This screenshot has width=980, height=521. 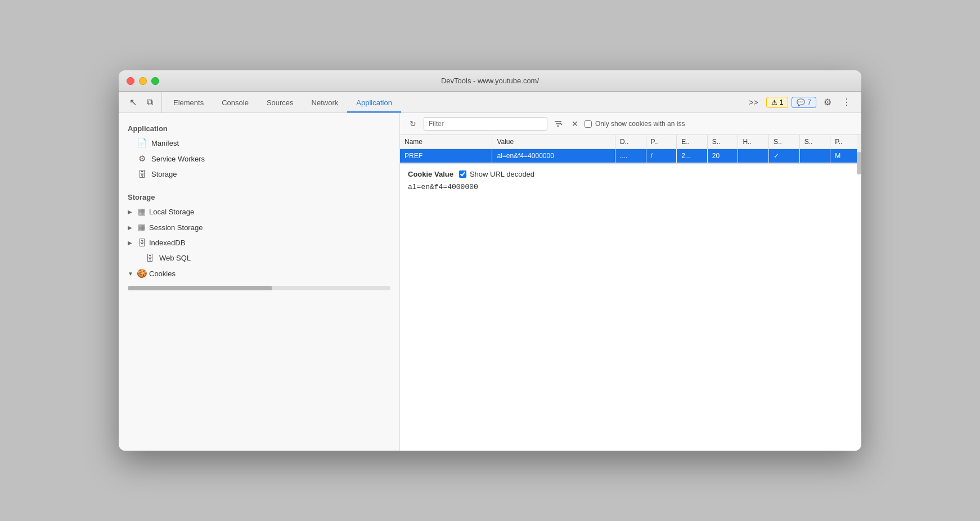 What do you see at coordinates (502, 174) in the screenshot?
I see `show-url-decoded-text: Show URL decoded` at bounding box center [502, 174].